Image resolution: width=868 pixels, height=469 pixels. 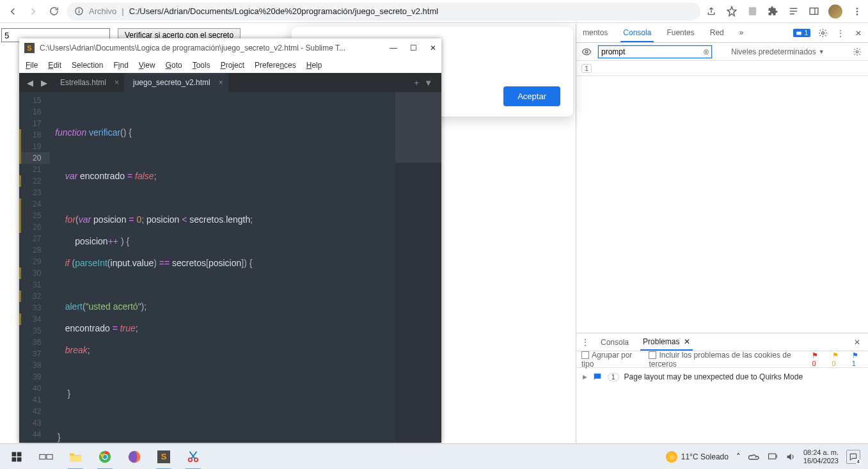 What do you see at coordinates (840, 33) in the screenshot?
I see `devtools-menu-icon: ⋮` at bounding box center [840, 33].